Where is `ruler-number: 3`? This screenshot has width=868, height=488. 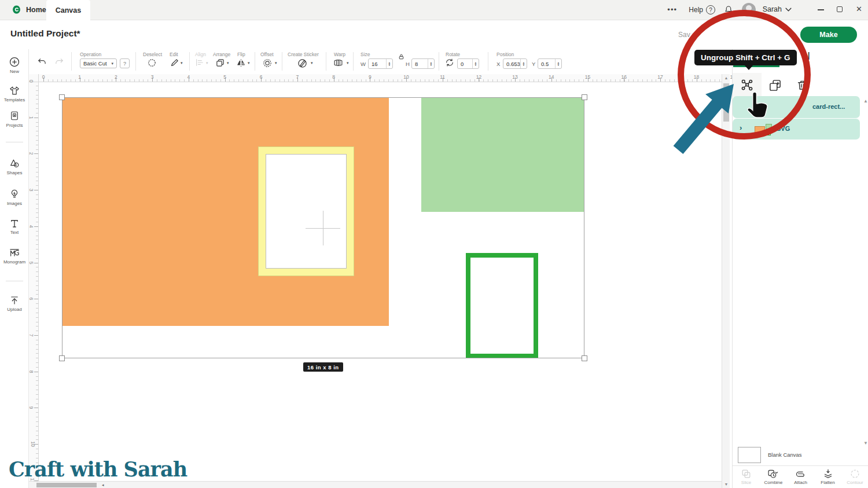
ruler-number: 3 is located at coordinates (31, 190).